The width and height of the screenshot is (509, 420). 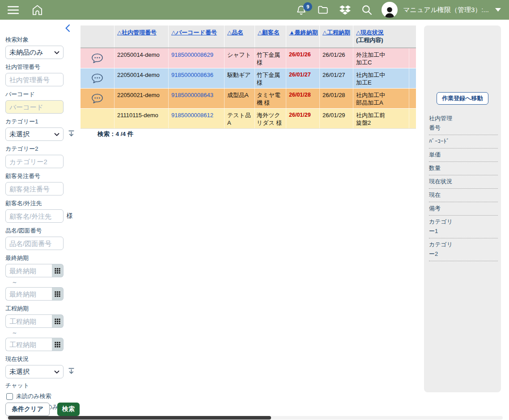 I want to click on cell-internal-no: 22050021-demo, so click(x=141, y=98).